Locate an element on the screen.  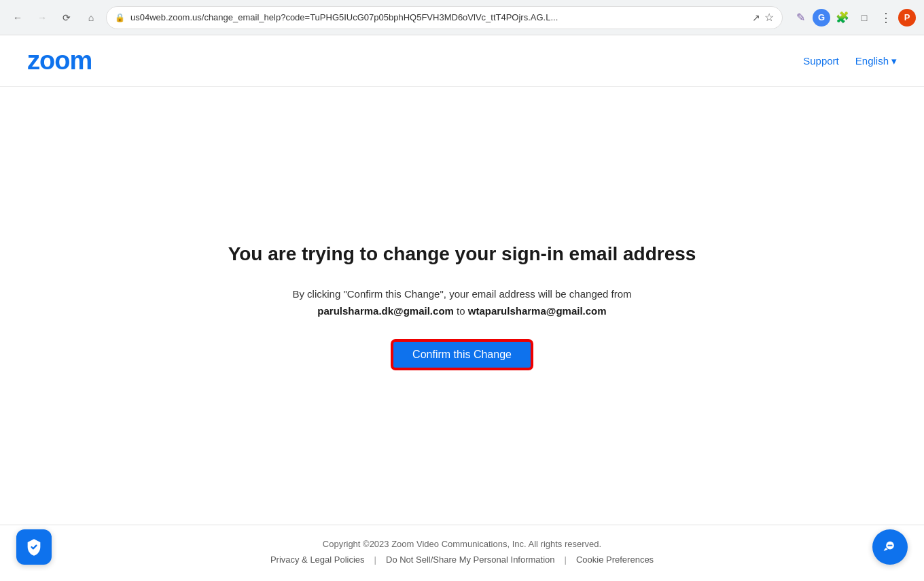
reload-button: ⟳ is located at coordinates (67, 18).